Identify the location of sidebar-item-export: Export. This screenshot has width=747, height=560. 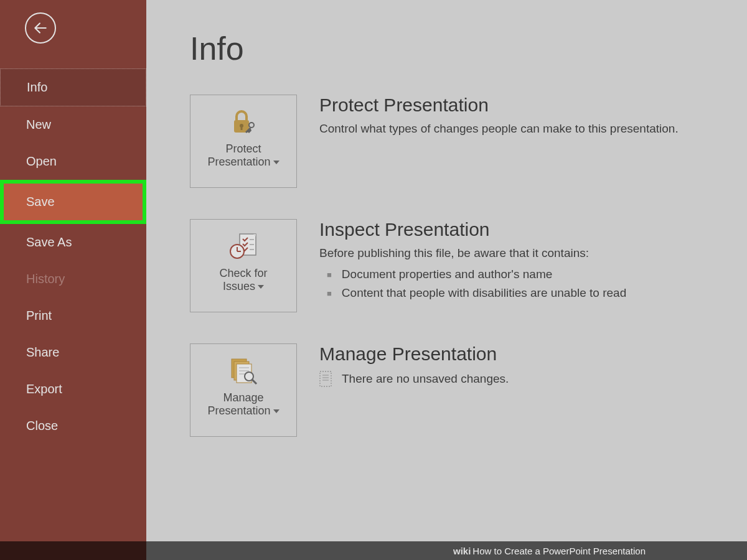
(73, 390).